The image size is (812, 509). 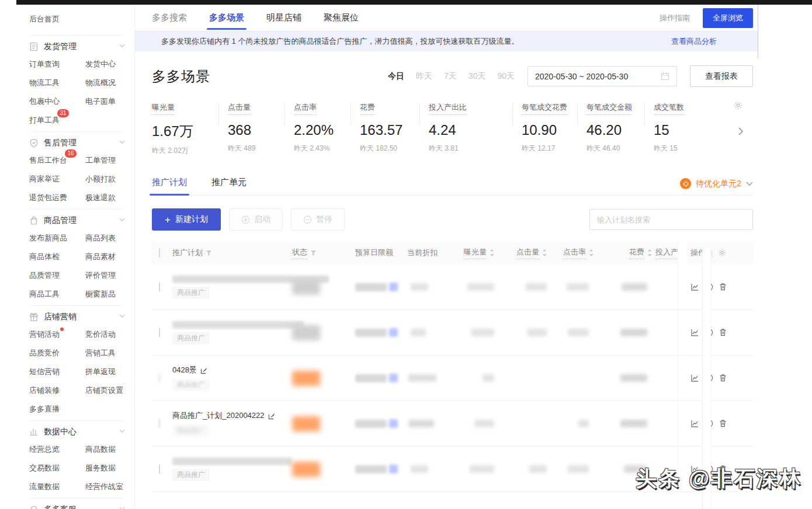 I want to click on sidebar-link: 店铺页设置, so click(x=104, y=391).